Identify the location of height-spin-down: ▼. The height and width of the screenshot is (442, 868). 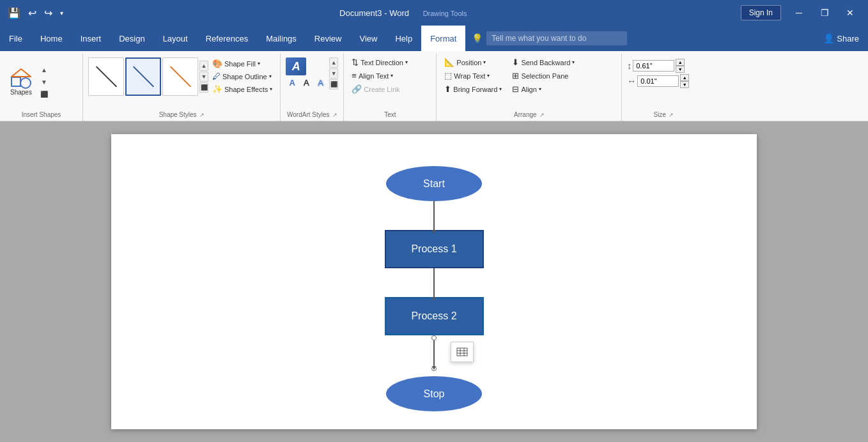
(680, 69).